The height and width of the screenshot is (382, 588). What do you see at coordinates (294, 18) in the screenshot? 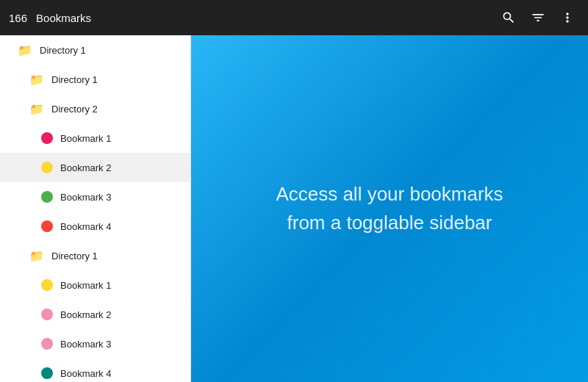
I see `app-header: 166 Bookmarks` at bounding box center [294, 18].